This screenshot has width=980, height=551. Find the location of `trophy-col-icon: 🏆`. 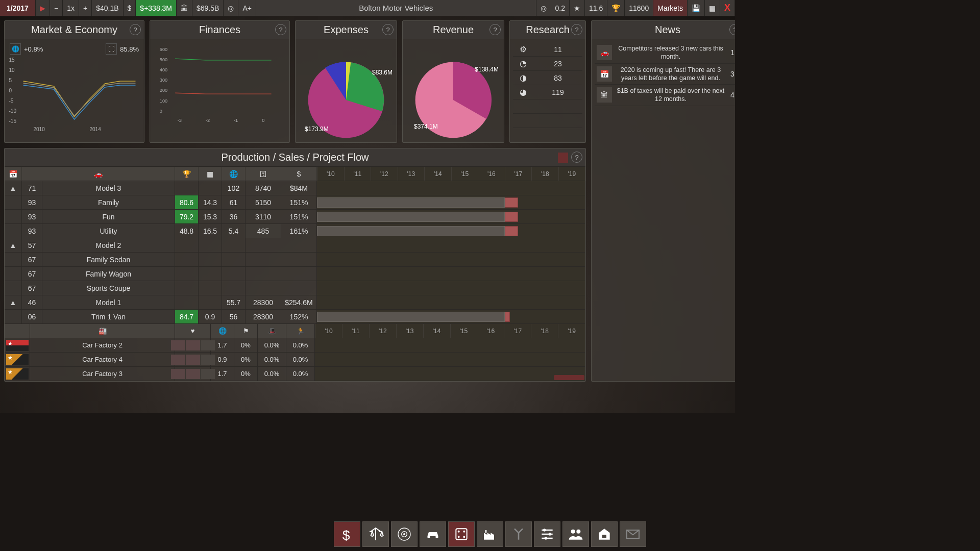

trophy-col-icon: 🏆 is located at coordinates (187, 174).